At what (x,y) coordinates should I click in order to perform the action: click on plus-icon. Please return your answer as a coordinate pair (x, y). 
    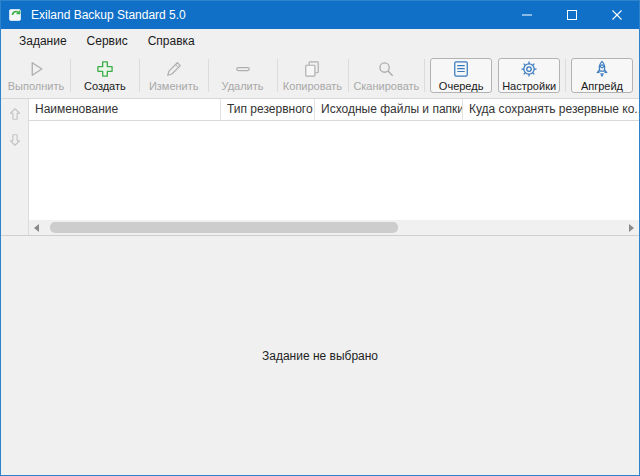
    Looking at the image, I should click on (105, 69).